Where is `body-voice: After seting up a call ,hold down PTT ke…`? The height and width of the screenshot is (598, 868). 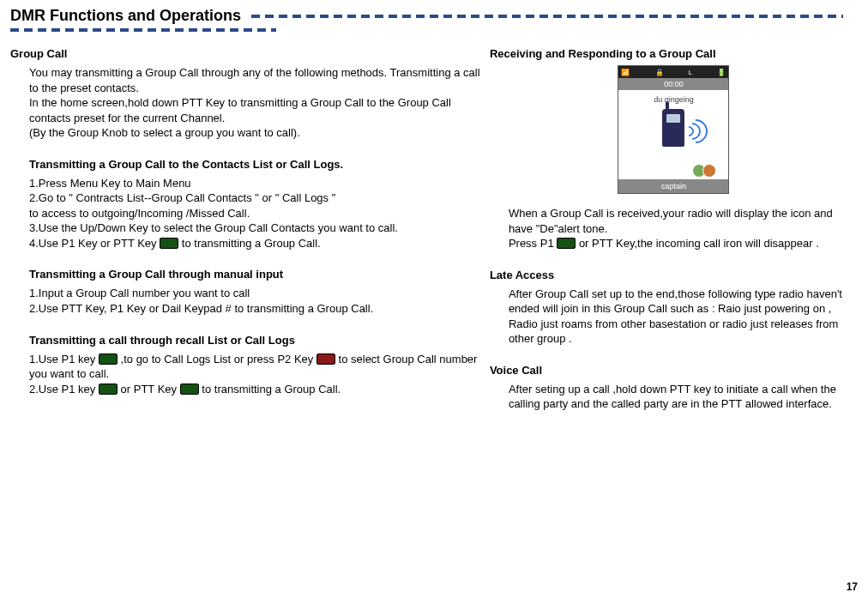 body-voice: After seting up a call ,hold down PTT ke… is located at coordinates (674, 396).